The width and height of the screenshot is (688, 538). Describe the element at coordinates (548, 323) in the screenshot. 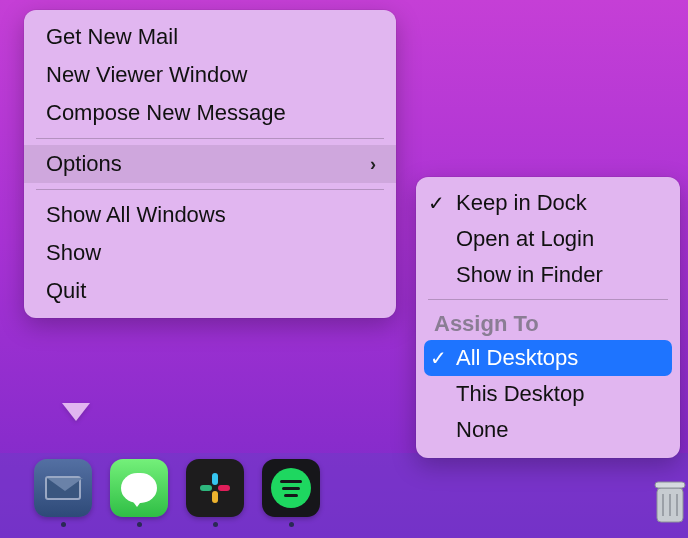

I see `submenu-section-header: Assign To` at that location.